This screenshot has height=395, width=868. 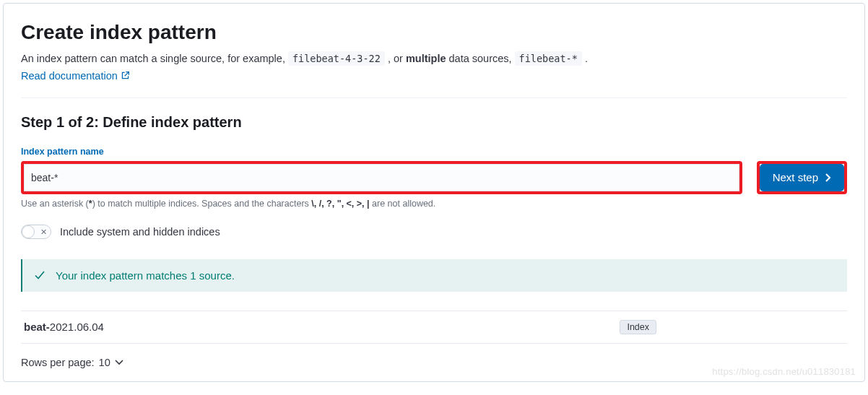 What do you see at coordinates (403, 204) in the screenshot?
I see `help-text-part: are not allowed.` at bounding box center [403, 204].